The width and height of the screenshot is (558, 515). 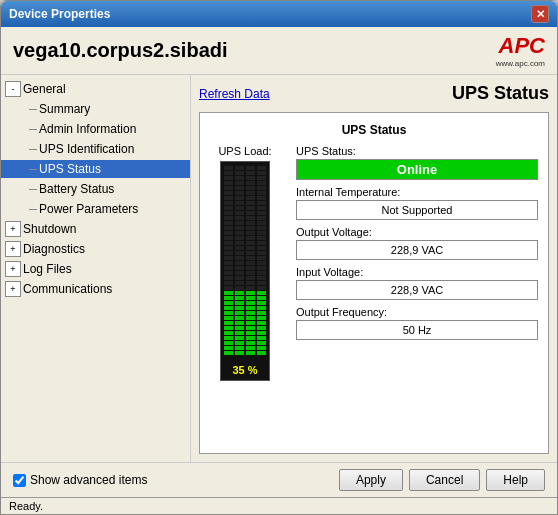 I want to click on sidebar-admin-label: Admin Information, so click(x=88, y=129).